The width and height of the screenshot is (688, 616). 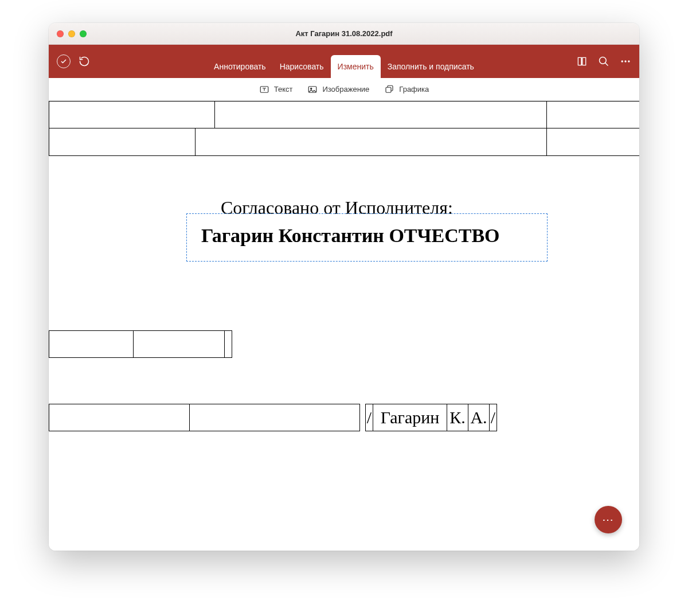 What do you see at coordinates (72, 34) in the screenshot?
I see `minimize-window-button` at bounding box center [72, 34].